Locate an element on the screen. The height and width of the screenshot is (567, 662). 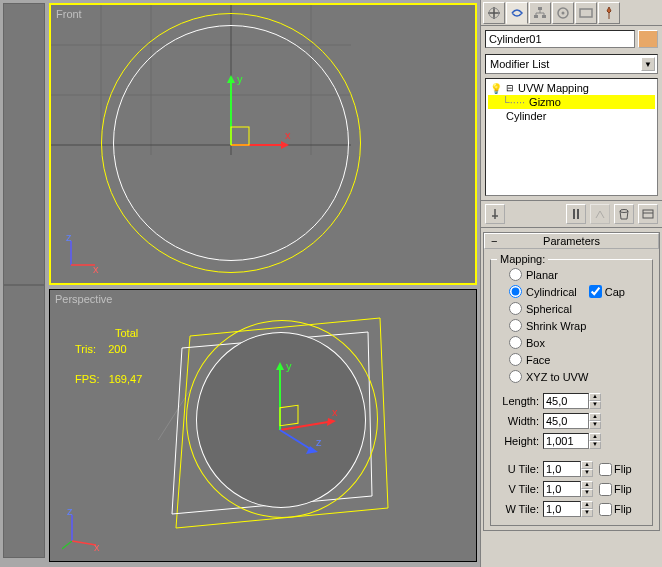
show-end-result-button is located at coordinates (576, 214).